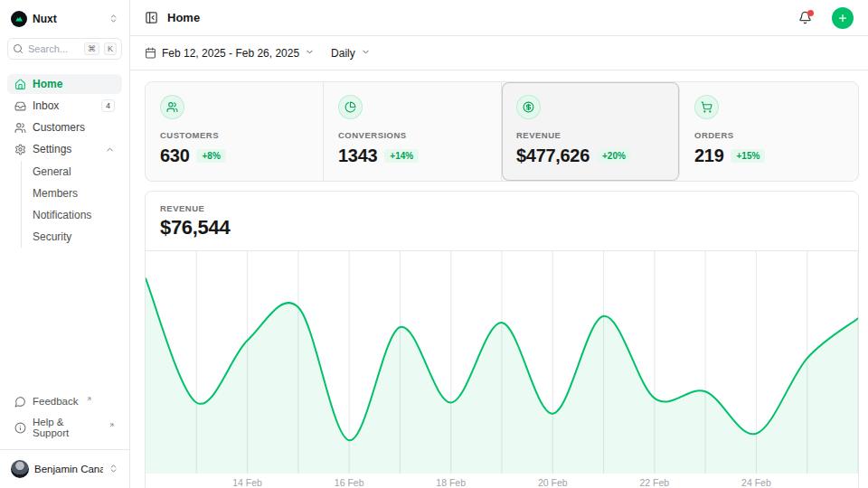  I want to click on search-placeholder: Search..., so click(54, 49).